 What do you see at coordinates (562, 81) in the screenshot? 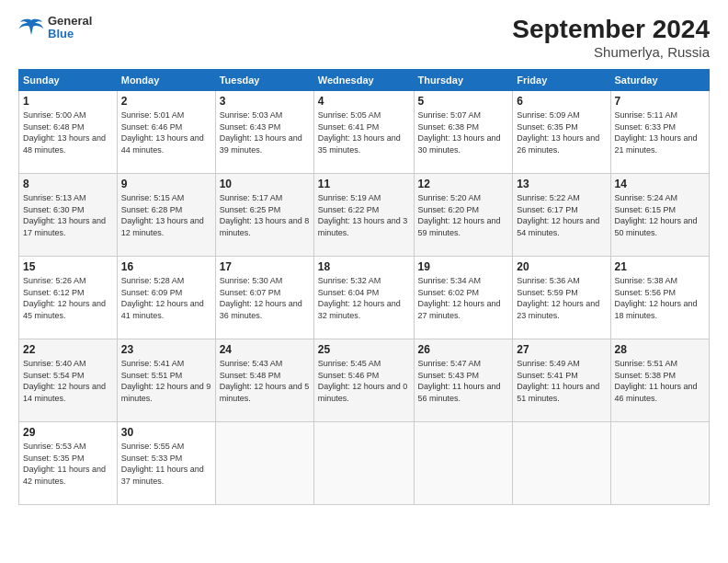
I see `col-friday: Friday` at bounding box center [562, 81].